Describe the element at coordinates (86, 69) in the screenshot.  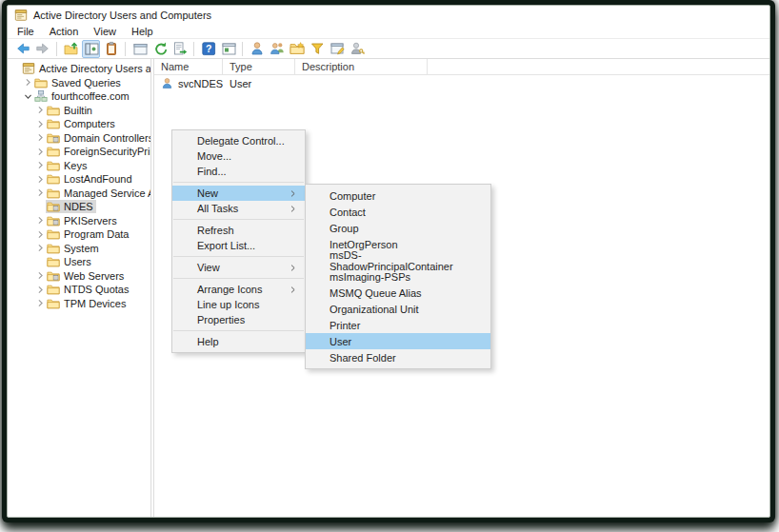
I see `tree-node-body: Active Directory Users and Comp` at that location.